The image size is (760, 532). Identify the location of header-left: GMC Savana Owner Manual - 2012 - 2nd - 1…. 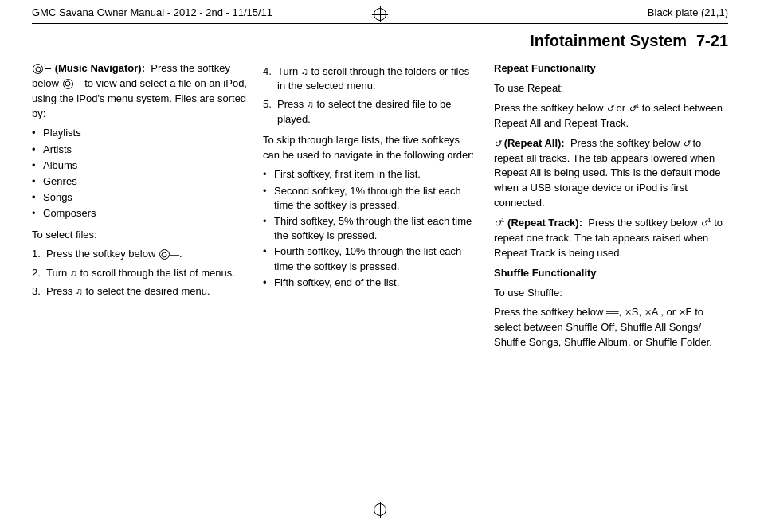
(152, 13).